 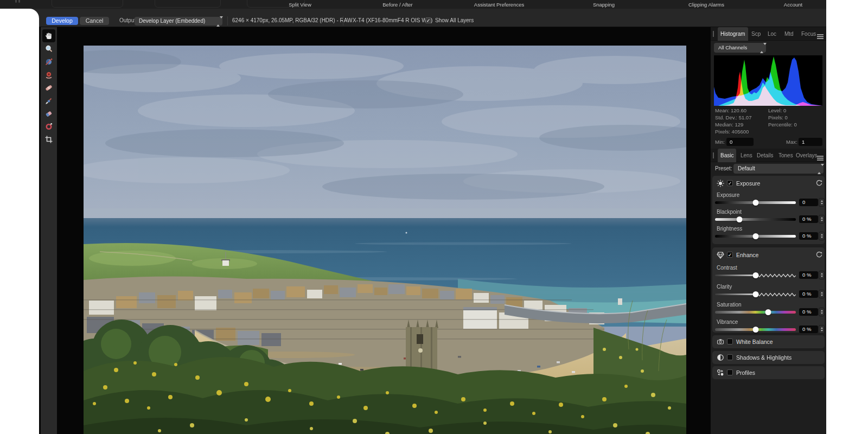 I want to click on saturation-slider, so click(x=755, y=312).